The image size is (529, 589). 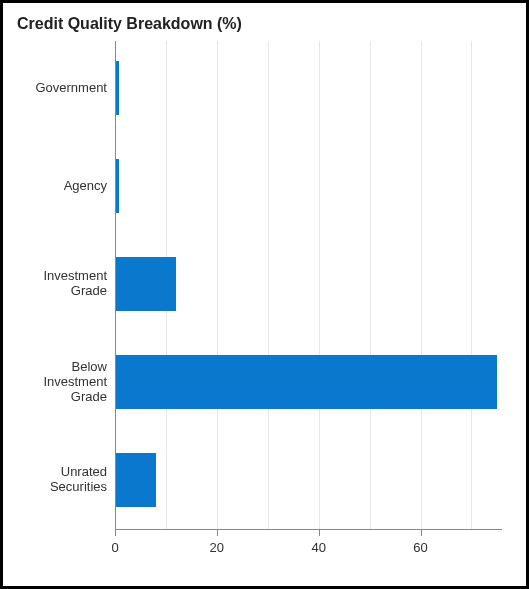 What do you see at coordinates (264, 24) in the screenshot?
I see `chart-title: Credit Quality Breakdown (%)` at bounding box center [264, 24].